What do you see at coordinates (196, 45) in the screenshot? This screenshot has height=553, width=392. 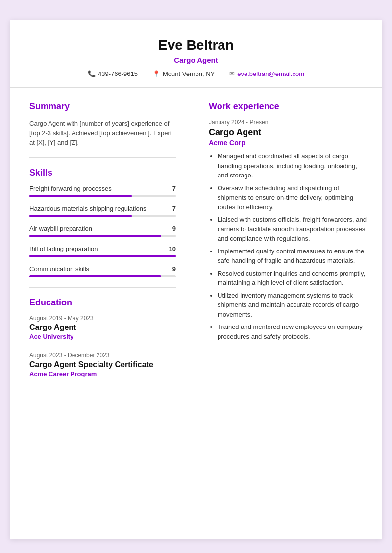 I see `candidate-name: Eve Beltran` at bounding box center [196, 45].